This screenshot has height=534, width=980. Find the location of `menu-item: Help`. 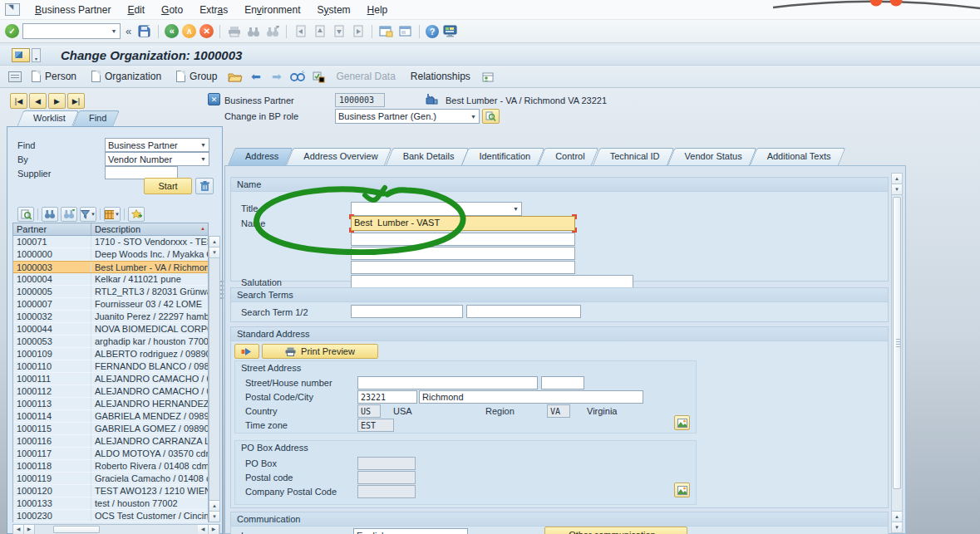

menu-item: Help is located at coordinates (377, 10).